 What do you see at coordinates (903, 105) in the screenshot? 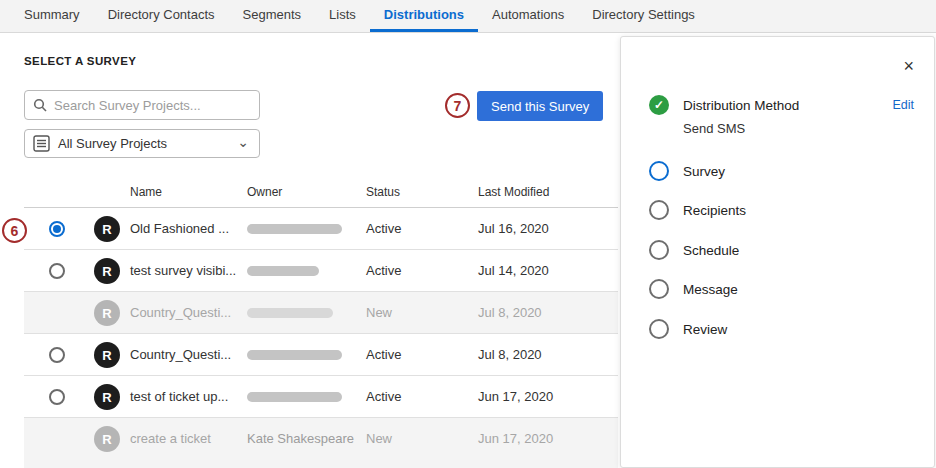
I see `edit-link: Edit` at bounding box center [903, 105].